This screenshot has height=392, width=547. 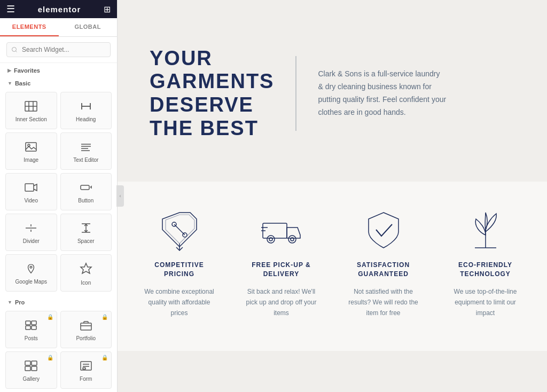 I want to click on widget-form: 🔒 Form, so click(x=87, y=370).